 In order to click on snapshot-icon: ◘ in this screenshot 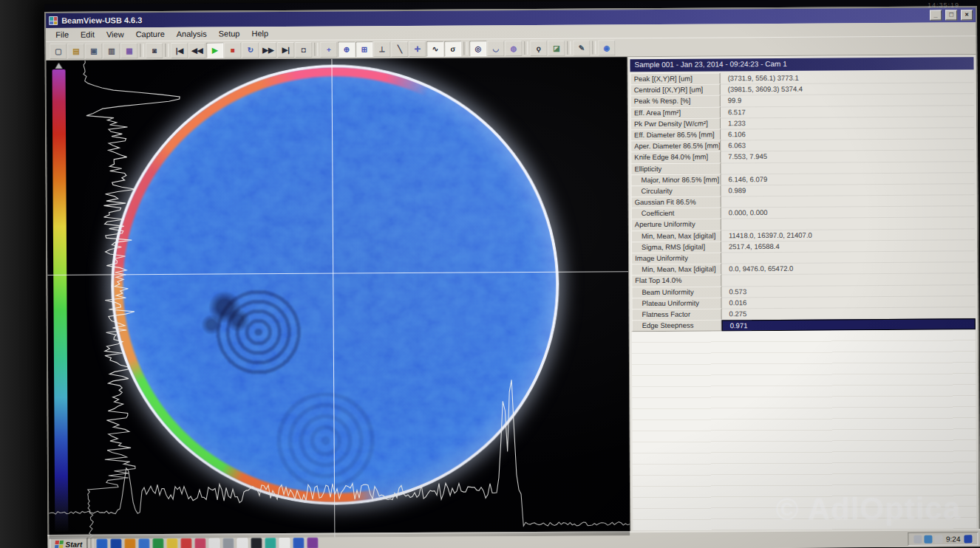, I will do `click(303, 49)`.